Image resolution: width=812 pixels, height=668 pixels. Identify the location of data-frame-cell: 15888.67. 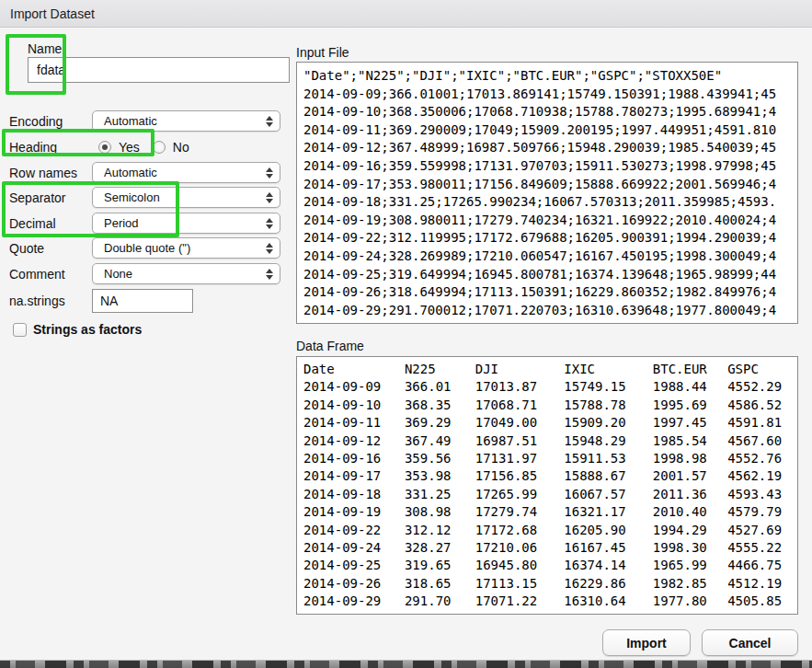
(609, 477).